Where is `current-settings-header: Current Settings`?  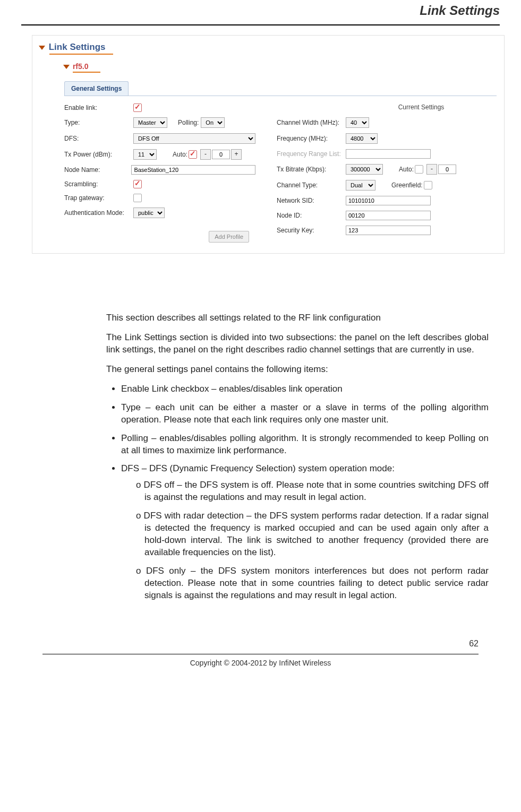 current-settings-header: Current Settings is located at coordinates (421, 107).